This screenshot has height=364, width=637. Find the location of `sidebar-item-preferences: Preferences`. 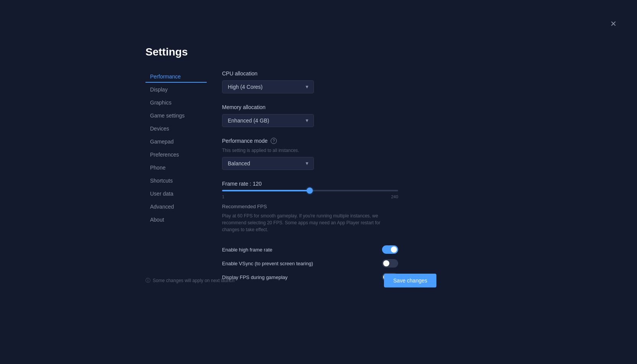

sidebar-item-preferences: Preferences is located at coordinates (176, 155).